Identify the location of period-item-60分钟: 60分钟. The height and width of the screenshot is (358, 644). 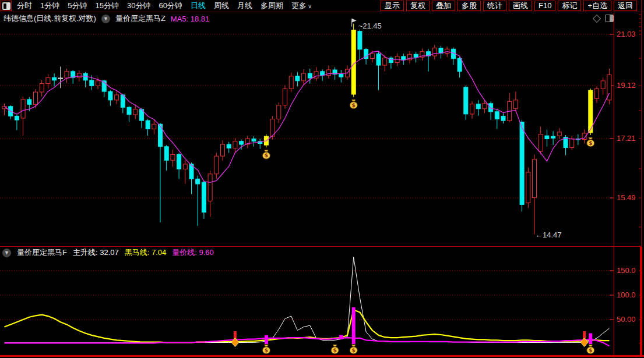
(170, 6).